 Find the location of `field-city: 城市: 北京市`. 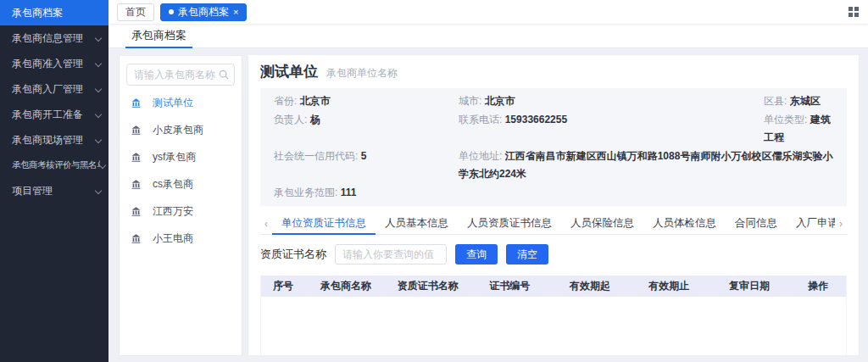

field-city: 城市: 北京市 is located at coordinates (611, 102).